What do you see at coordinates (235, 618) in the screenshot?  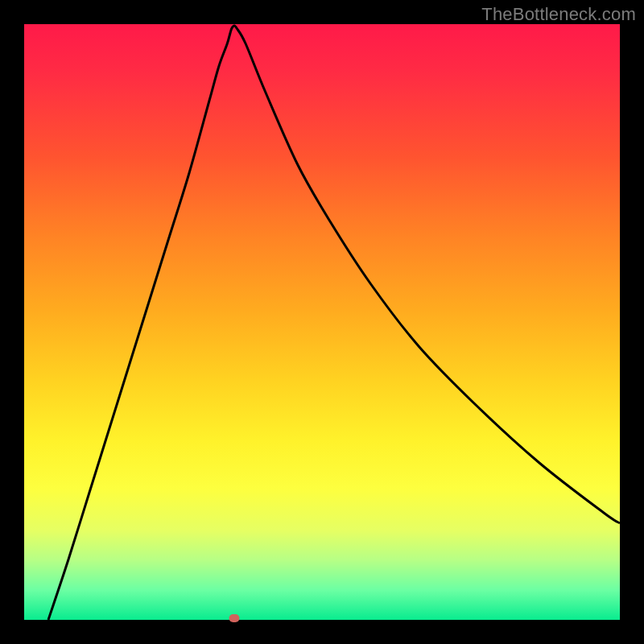 I see `bottleneck-minimum-marker` at bounding box center [235, 618].